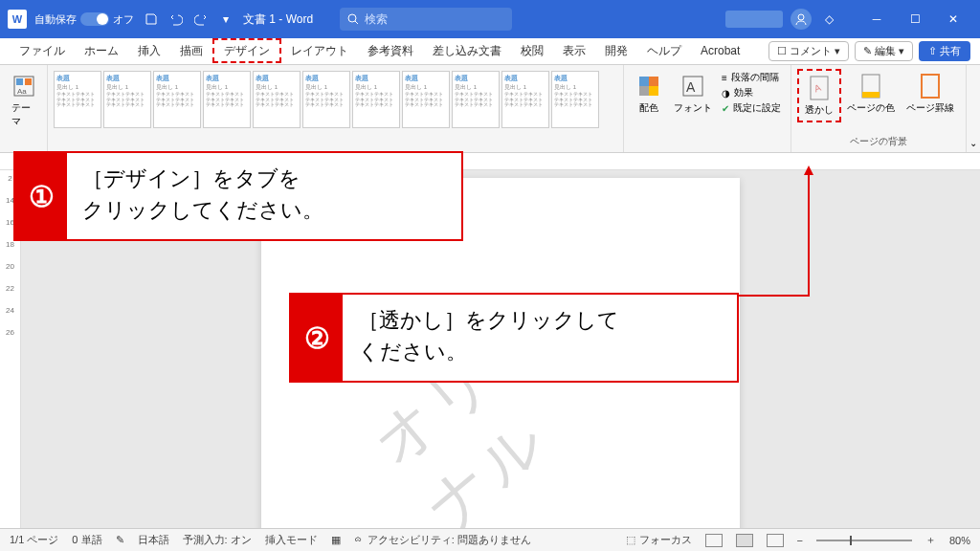  What do you see at coordinates (800, 540) in the screenshot?
I see `zoom-out: −` at bounding box center [800, 540].